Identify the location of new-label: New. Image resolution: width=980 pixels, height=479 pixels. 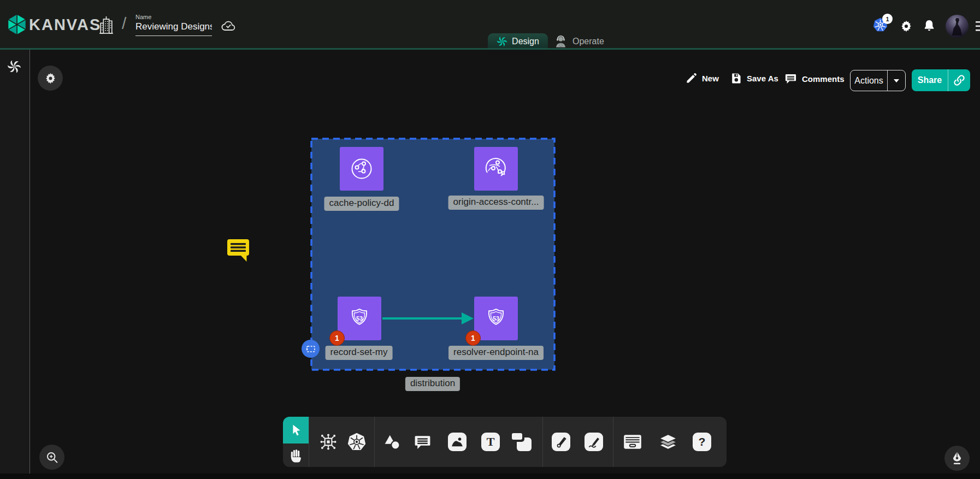
(710, 79).